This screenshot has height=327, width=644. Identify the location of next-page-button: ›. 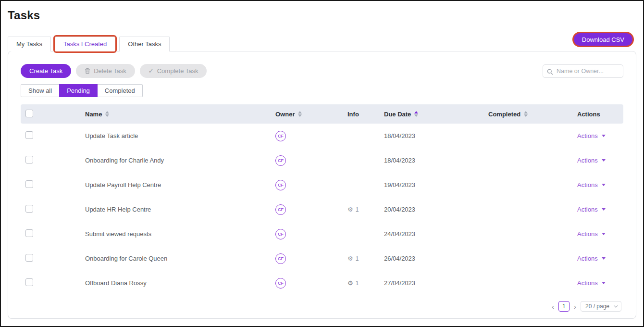
(575, 307).